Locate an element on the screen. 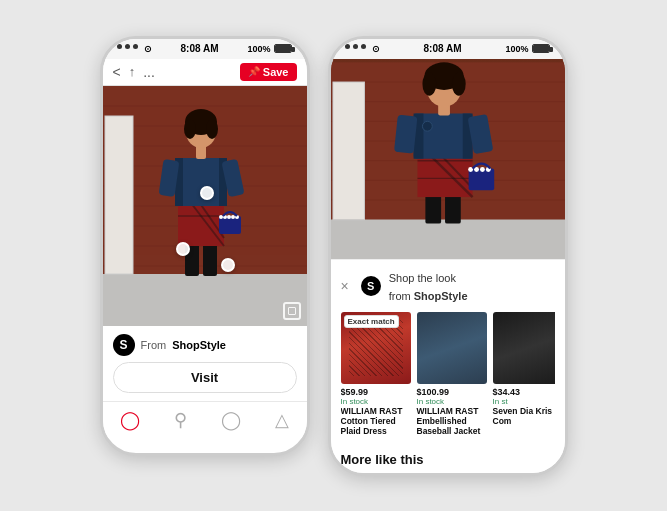 The image size is (667, 511). battery-area-2: 100% is located at coordinates (528, 49).